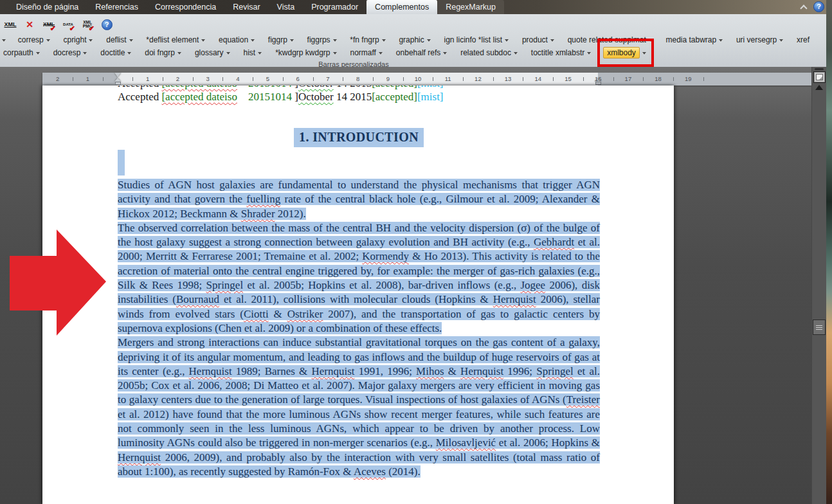 The width and height of the screenshot is (832, 504). Describe the element at coordinates (402, 7) in the screenshot. I see `tab-complementos: Complementos` at that location.